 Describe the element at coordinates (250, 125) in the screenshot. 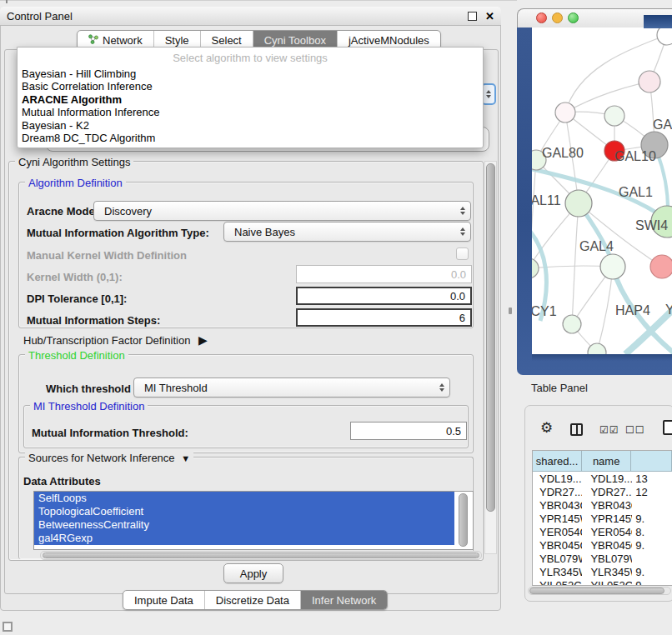

I see `algorithm-option: Bayesian - K2` at that location.